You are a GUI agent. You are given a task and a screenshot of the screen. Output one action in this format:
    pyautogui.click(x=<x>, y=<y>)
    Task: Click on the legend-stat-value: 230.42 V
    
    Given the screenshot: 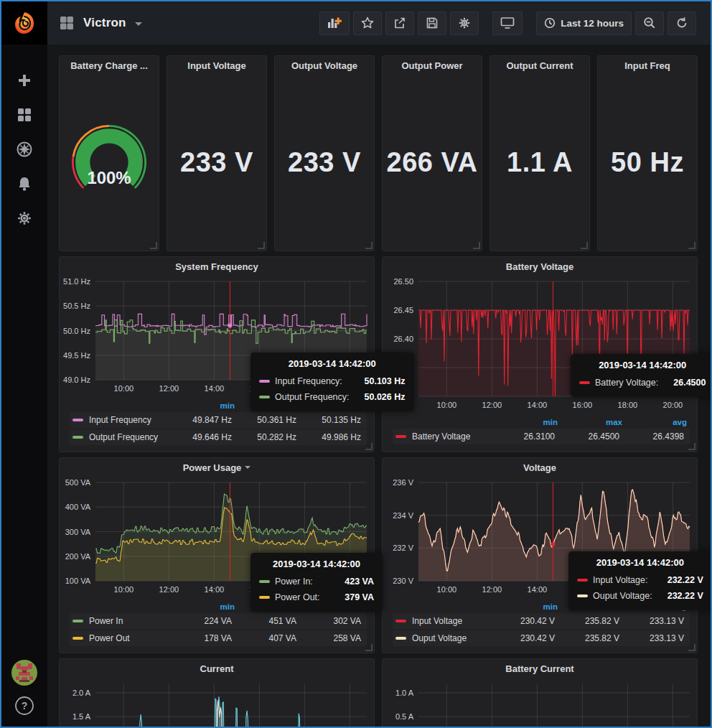 What is the action you would take?
    pyautogui.click(x=525, y=638)
    